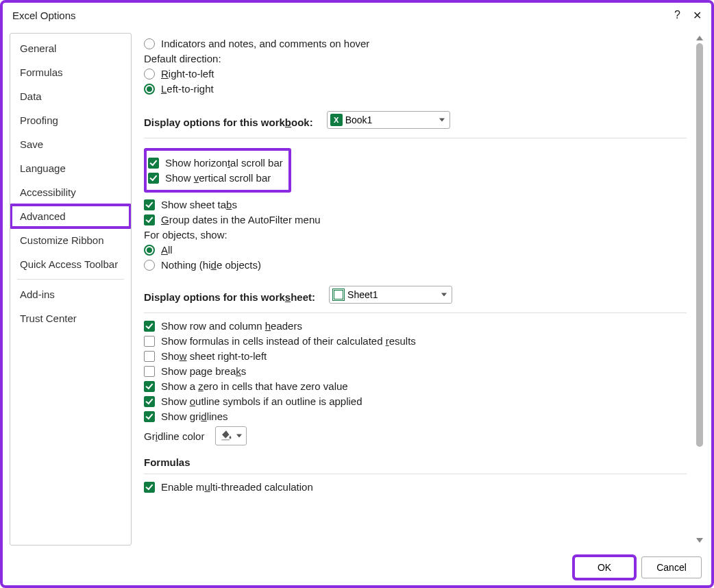  What do you see at coordinates (700, 289) in the screenshot?
I see `scrollbar-track` at bounding box center [700, 289].